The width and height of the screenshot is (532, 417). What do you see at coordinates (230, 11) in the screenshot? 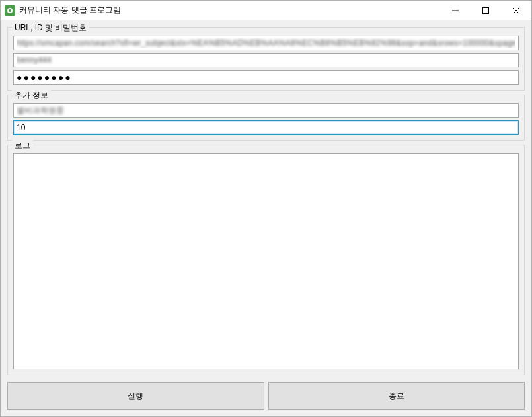
I see `window-title: 커뮤니티 자동 댓글 프로그램` at bounding box center [230, 11].